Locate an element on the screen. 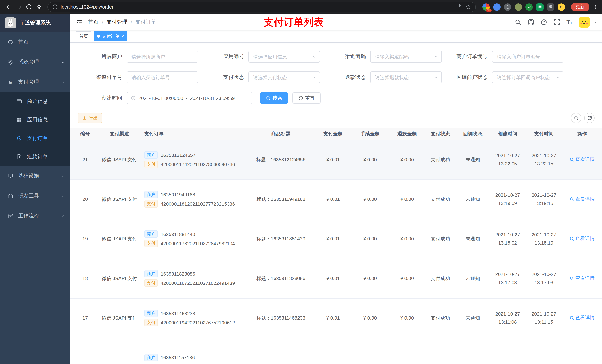 Image resolution: width=602 pixels, height=364 pixels. close-icon: × is located at coordinates (123, 36).